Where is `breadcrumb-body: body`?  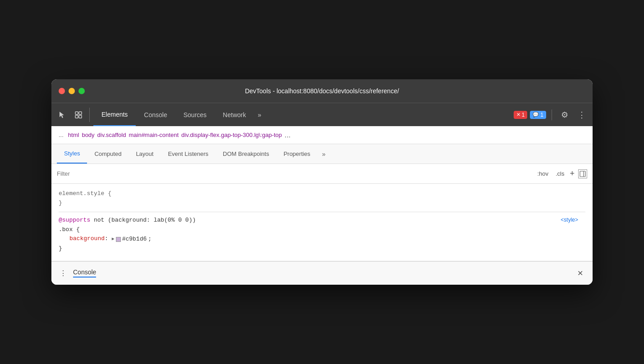 breadcrumb-body: body is located at coordinates (88, 135).